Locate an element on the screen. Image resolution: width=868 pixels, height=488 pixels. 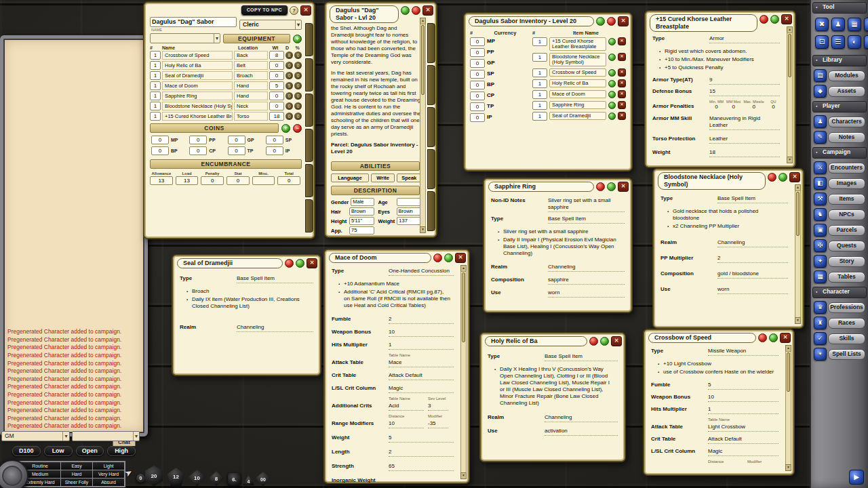
field-value: 10 is located at coordinates (743, 398).